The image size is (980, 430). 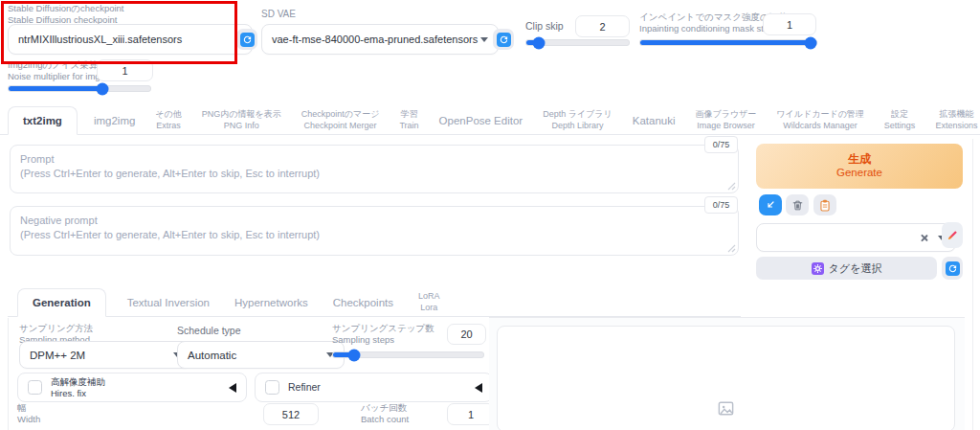 What do you see at coordinates (272, 387) in the screenshot?
I see `refiner-checkbox` at bounding box center [272, 387].